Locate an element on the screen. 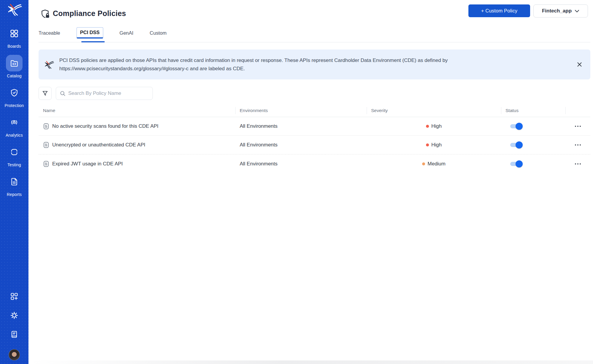  catalog-icon is located at coordinates (14, 63).